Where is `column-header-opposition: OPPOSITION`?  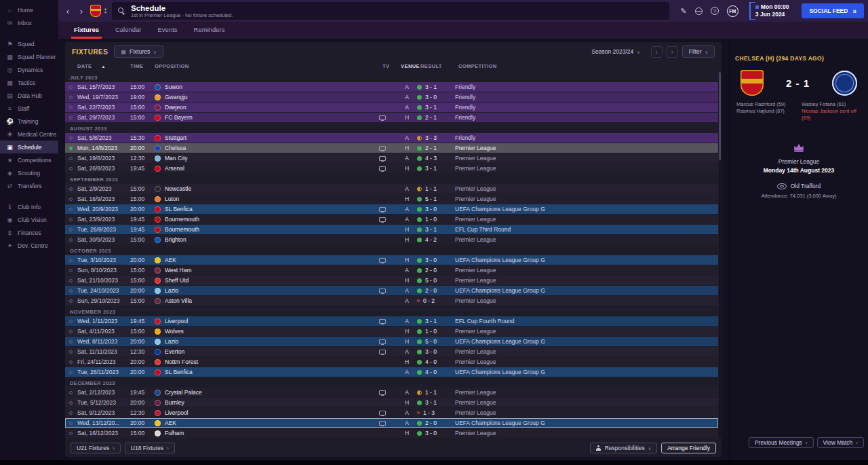 column-header-opposition: OPPOSITION is located at coordinates (269, 67).